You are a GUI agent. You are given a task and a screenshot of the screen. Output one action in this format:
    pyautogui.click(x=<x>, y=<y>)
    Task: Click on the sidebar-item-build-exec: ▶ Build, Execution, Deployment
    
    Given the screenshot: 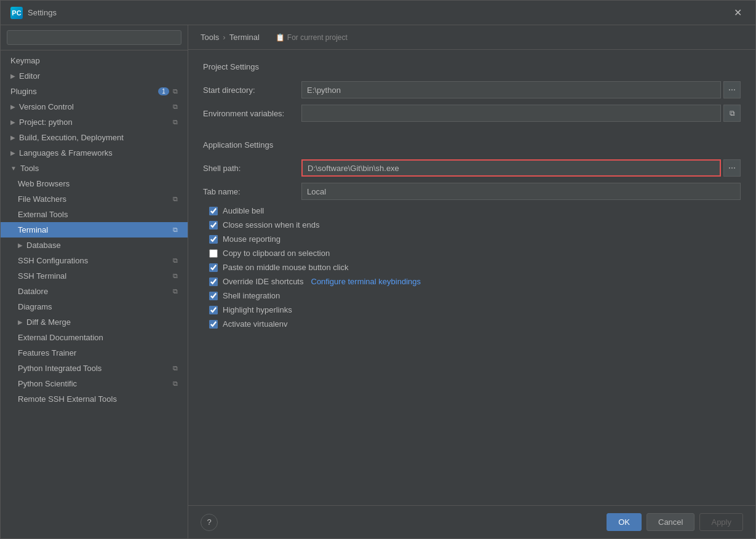 What is the action you would take?
    pyautogui.click(x=94, y=138)
    